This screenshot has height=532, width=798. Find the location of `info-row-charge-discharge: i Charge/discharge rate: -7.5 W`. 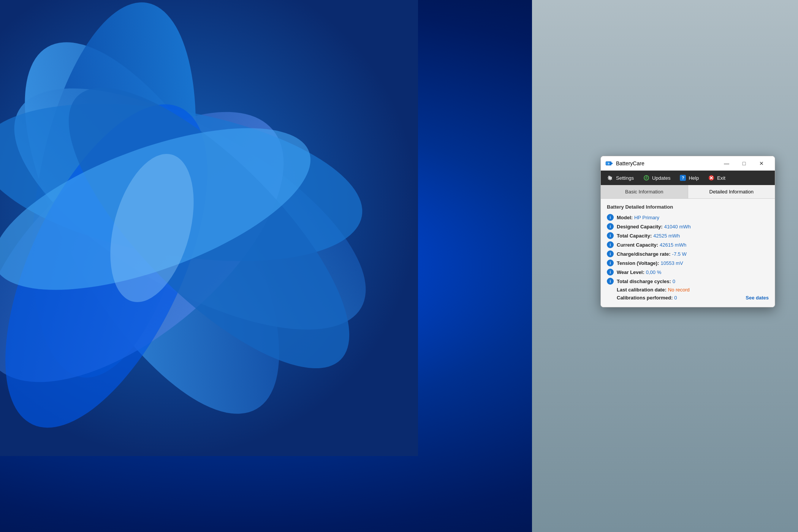

info-row-charge-discharge: i Charge/discharge rate: -7.5 W is located at coordinates (688, 254).